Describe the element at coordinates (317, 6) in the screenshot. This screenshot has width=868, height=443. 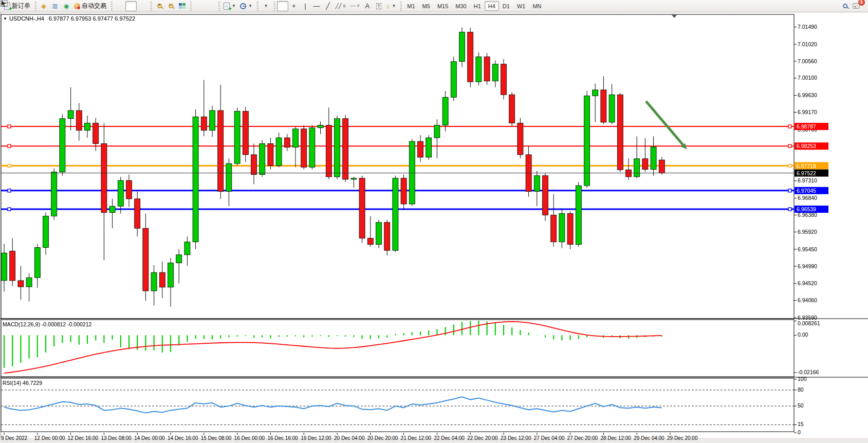
I see `horizontal-line-tool-button: —` at that location.